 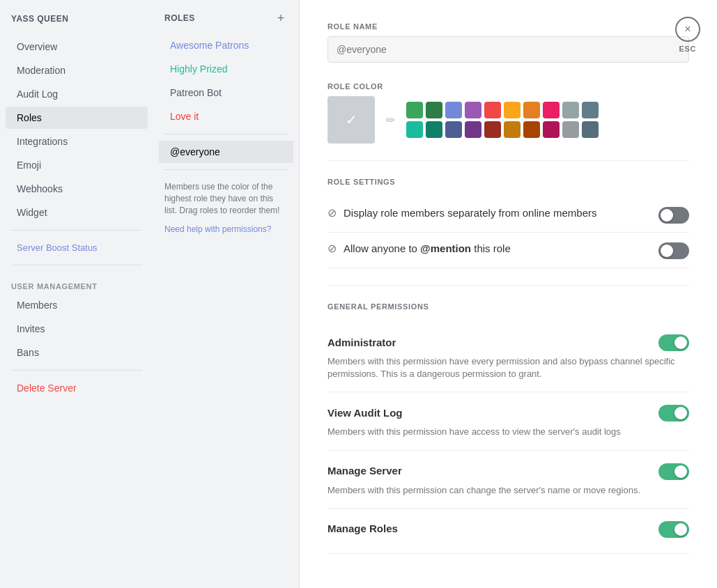 What do you see at coordinates (226, 22) in the screenshot?
I see `roles-panel-header: ROLES +` at bounding box center [226, 22].